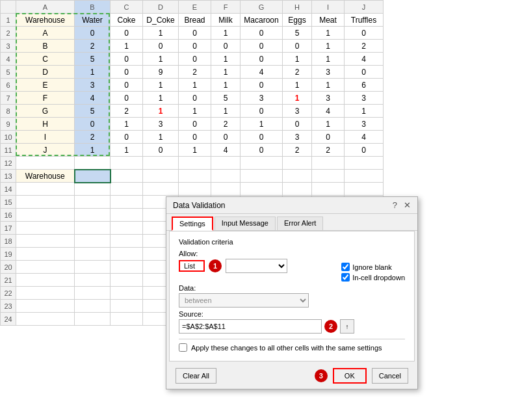 This screenshot has height=420, width=509. Describe the element at coordinates (298, 20) in the screenshot. I see `cell-h1: Eggs` at that location.